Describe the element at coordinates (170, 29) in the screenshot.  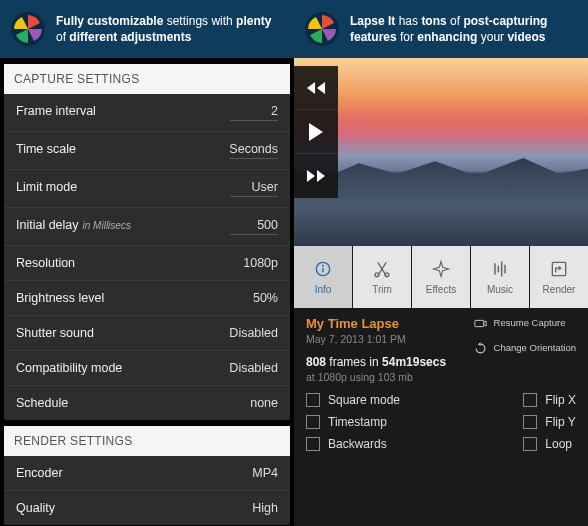
I see `left-banner-text: Fully customizable settings with plenty …` at that location.